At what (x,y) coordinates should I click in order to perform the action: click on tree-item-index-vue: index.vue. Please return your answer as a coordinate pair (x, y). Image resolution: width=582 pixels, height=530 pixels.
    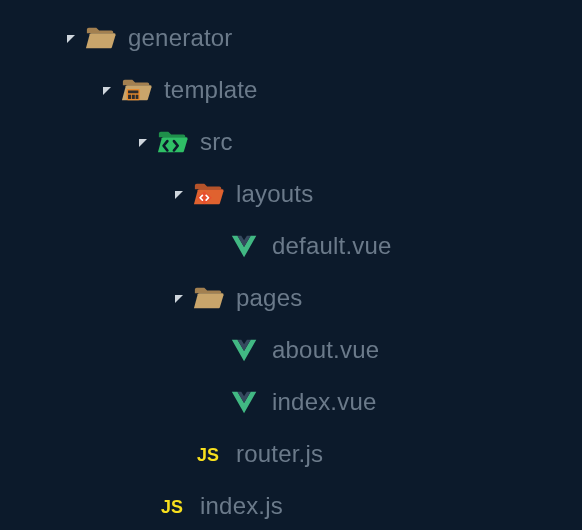
    Looking at the image, I should click on (291, 402).